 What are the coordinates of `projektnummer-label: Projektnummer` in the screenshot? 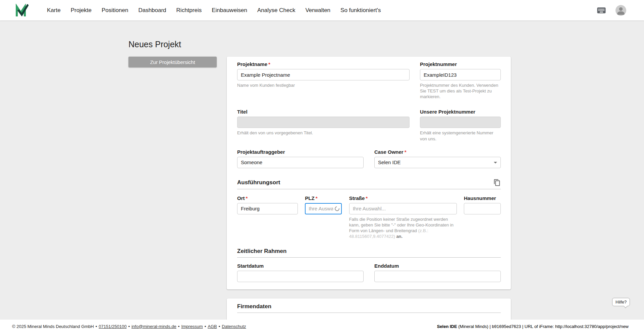 It's located at (460, 64).